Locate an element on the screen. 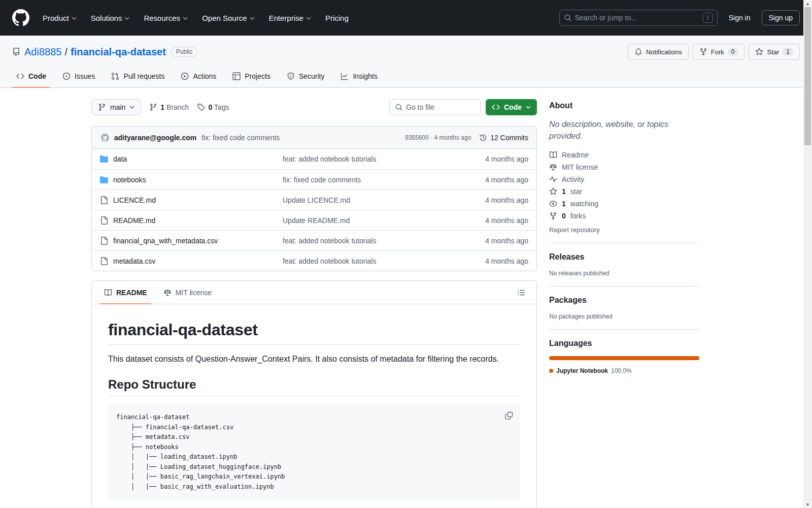 The height and width of the screenshot is (508, 812). nav-item-open-source: Open Source is located at coordinates (228, 18).